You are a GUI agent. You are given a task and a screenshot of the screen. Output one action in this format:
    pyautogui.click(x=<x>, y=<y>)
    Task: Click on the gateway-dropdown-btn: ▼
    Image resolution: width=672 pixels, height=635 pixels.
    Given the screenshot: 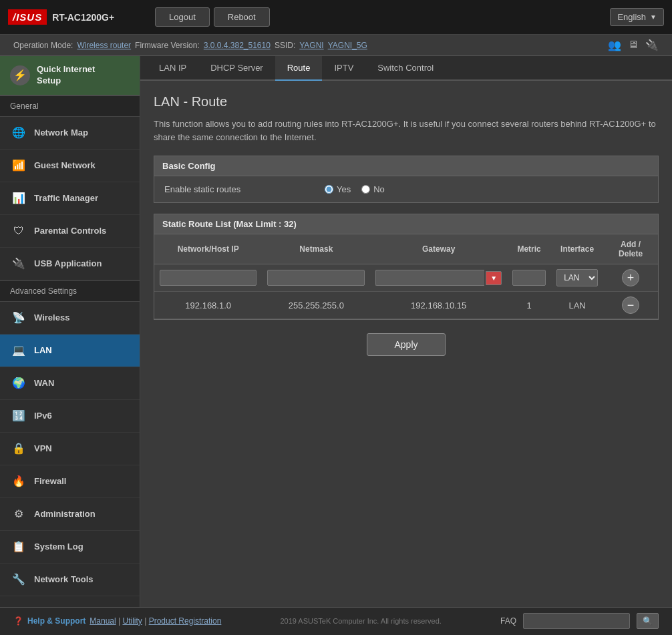 What is the action you would take?
    pyautogui.click(x=494, y=278)
    